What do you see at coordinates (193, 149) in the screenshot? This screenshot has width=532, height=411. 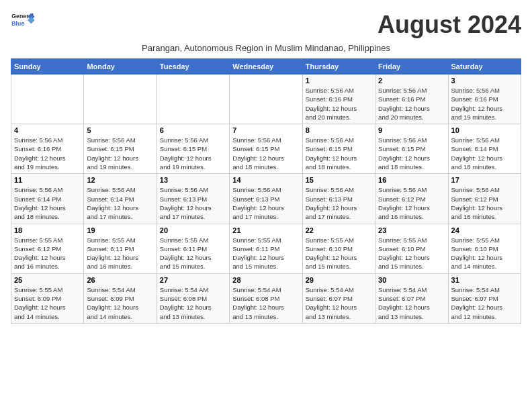 I see `calendar-cell: 6Sunrise: 5:56 AM Sunset: 6:15 PM Daylig…` at bounding box center [193, 149].